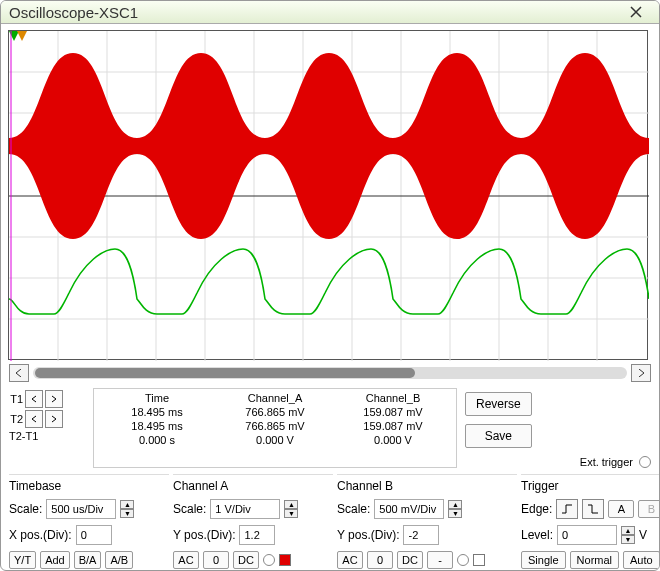 This screenshot has height=571, width=660. Describe the element at coordinates (81, 509) in the screenshot. I see `timebase-scale-input: 500 us/Div` at that location.